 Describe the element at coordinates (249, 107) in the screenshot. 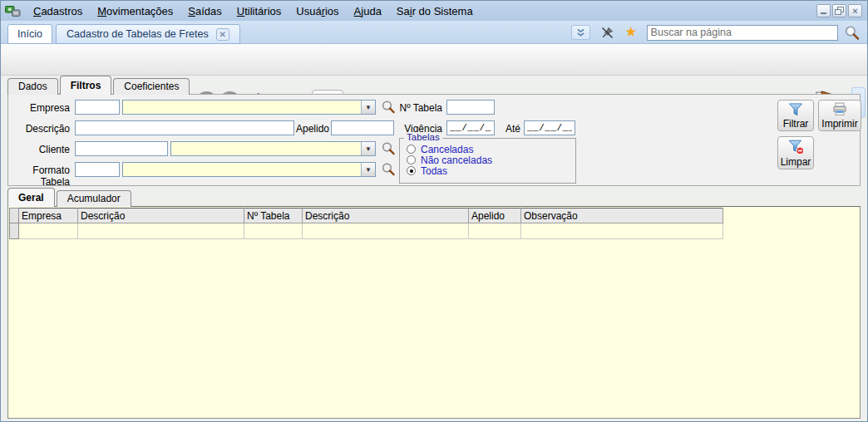

I see `empresa-combo: ▼` at that location.